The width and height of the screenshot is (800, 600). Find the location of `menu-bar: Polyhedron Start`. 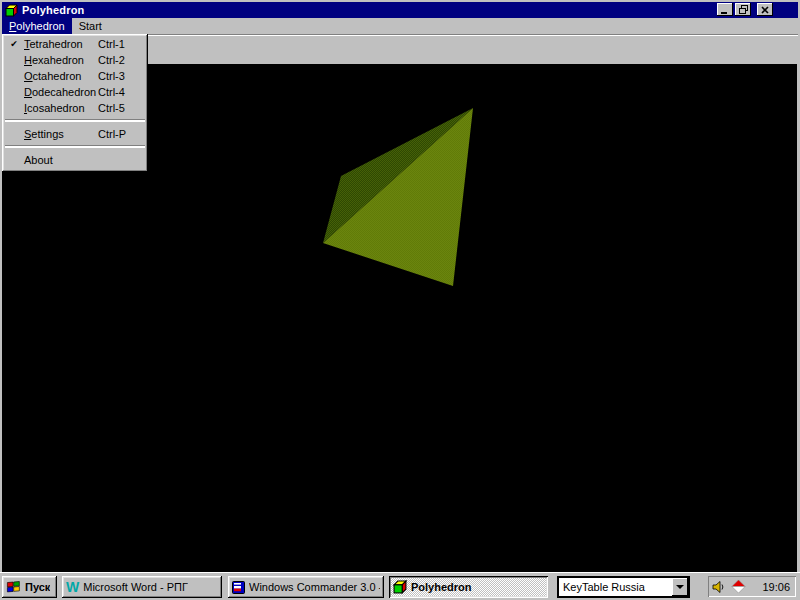

menu-bar: Polyhedron Start is located at coordinates (400, 26).